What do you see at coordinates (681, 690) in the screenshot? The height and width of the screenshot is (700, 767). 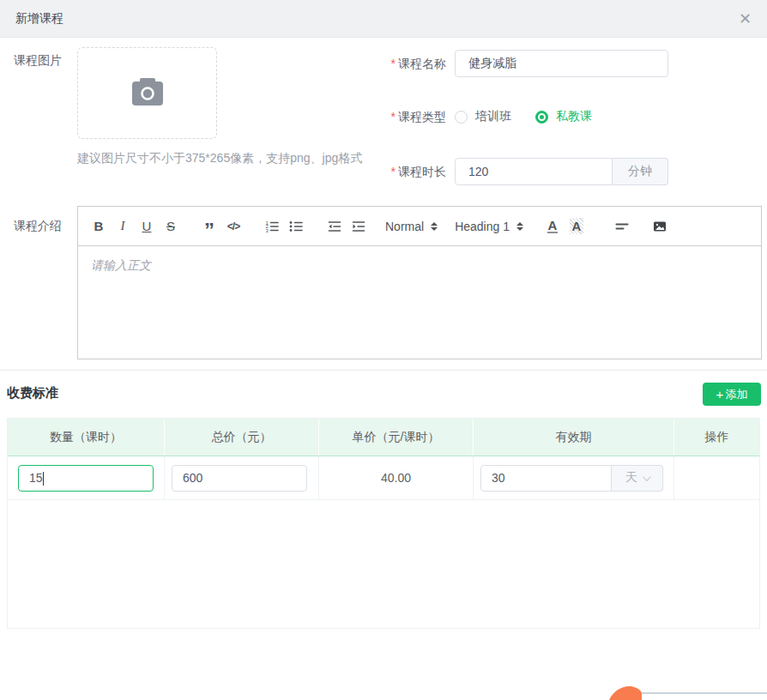 I see `cropped-illustration` at bounding box center [681, 690].